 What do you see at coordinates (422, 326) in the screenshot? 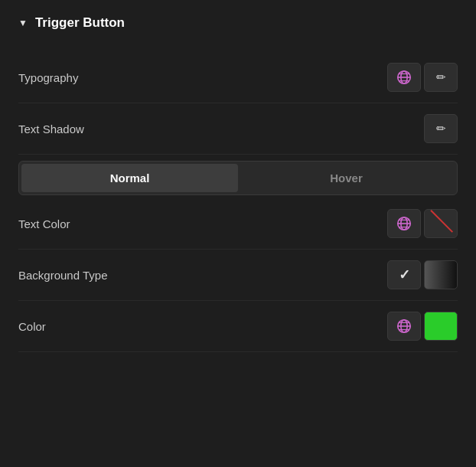
I see `color-controls` at bounding box center [422, 326].